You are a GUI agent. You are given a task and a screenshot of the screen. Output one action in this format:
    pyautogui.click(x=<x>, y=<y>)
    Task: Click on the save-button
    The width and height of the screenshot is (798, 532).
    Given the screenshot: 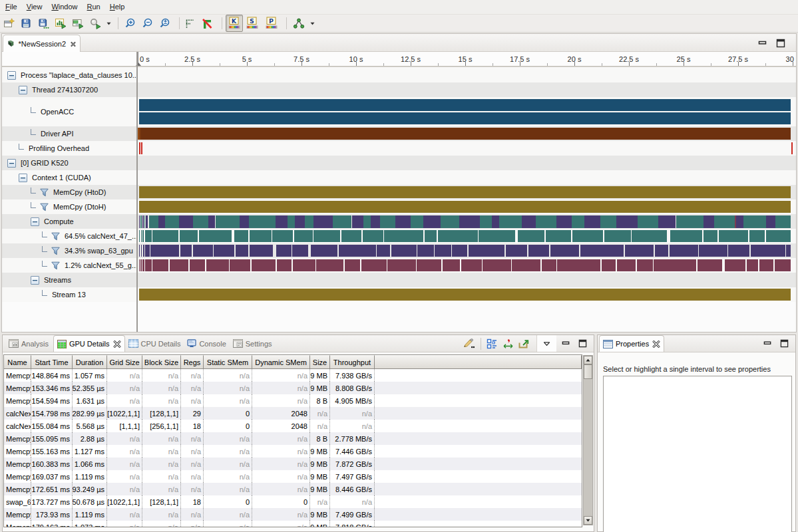 What is the action you would take?
    pyautogui.click(x=26, y=23)
    